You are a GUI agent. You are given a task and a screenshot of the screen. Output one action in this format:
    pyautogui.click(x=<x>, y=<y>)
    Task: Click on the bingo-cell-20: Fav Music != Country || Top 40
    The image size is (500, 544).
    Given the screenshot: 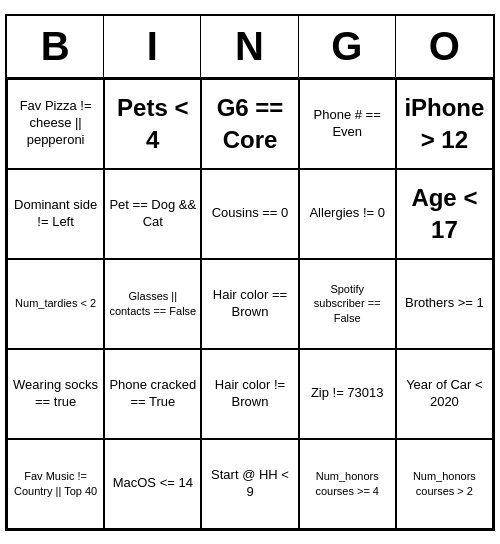 What is the action you would take?
    pyautogui.click(x=56, y=484)
    